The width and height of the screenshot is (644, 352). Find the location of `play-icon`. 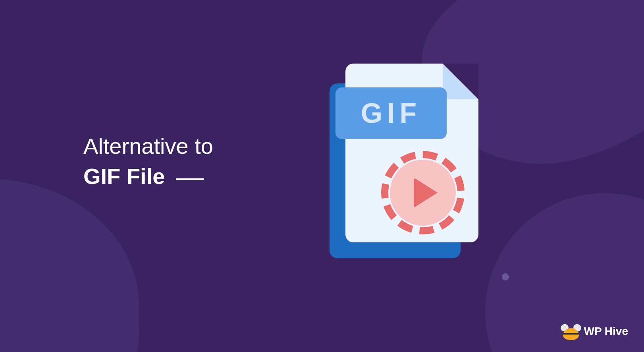

play-icon is located at coordinates (423, 193).